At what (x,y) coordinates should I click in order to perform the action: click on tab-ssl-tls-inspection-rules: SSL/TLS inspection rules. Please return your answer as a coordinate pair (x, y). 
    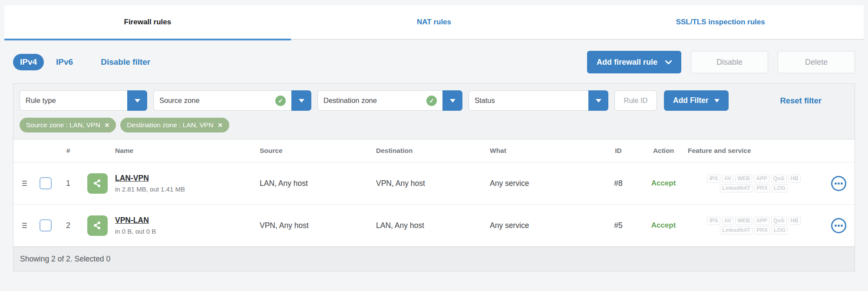
    Looking at the image, I should click on (720, 22).